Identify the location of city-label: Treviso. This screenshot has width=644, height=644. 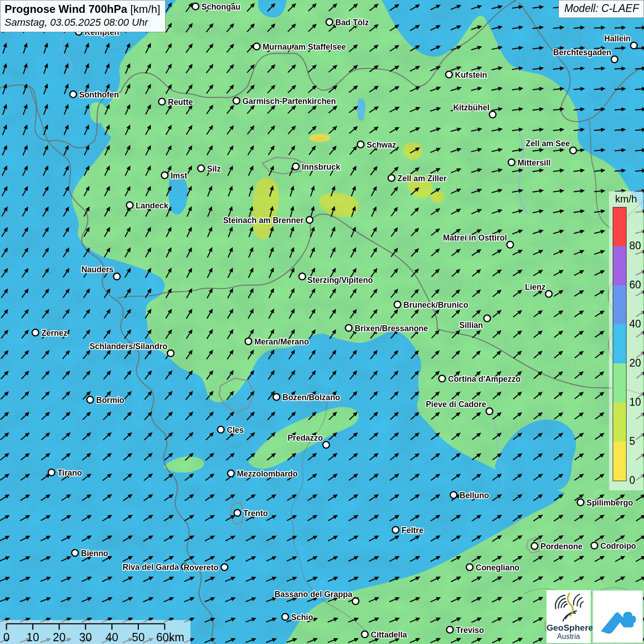
(470, 630).